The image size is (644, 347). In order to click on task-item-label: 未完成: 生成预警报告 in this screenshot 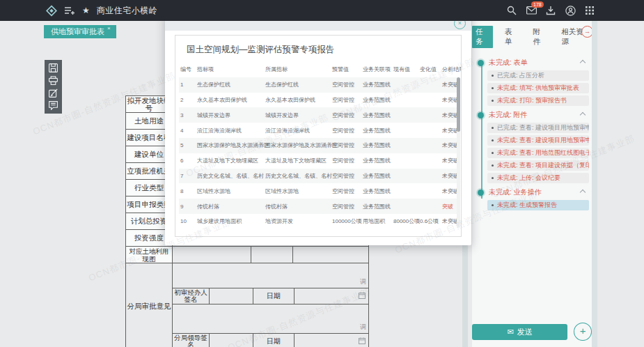, I will do `click(527, 205)`.